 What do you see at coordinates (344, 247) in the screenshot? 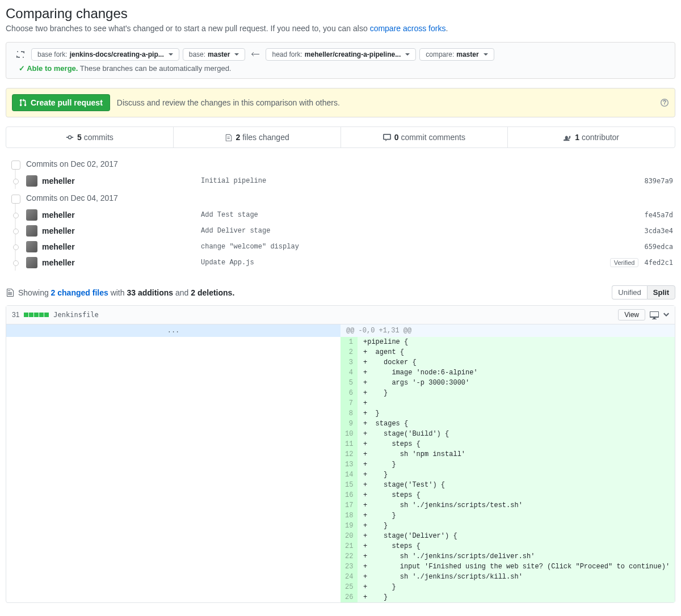
I see `commit-row: mehellerchange "welcome" display659edca` at bounding box center [344, 247].